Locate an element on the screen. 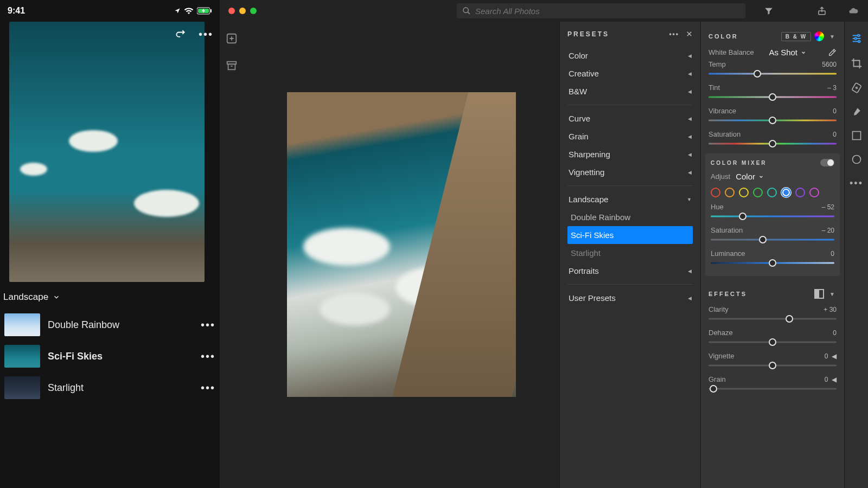 This screenshot has height=488, width=868. preset-group: Creative◀ is located at coordinates (630, 74).